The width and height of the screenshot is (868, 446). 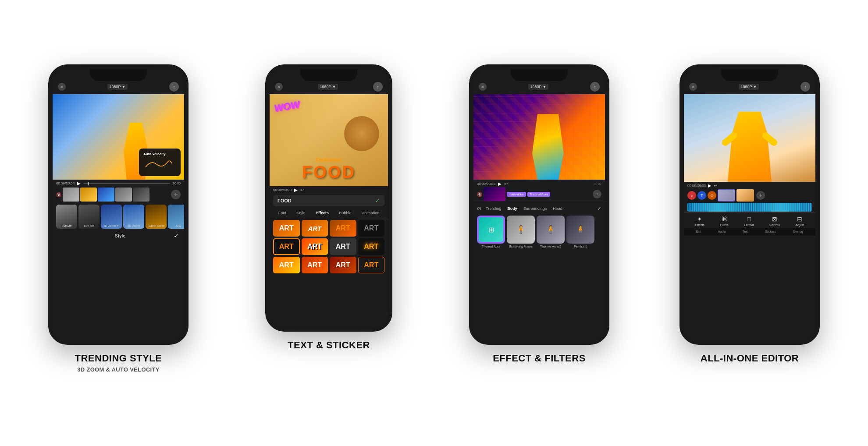 What do you see at coordinates (580, 230) in the screenshot?
I see `figure-icon-4: 🧍` at bounding box center [580, 230].